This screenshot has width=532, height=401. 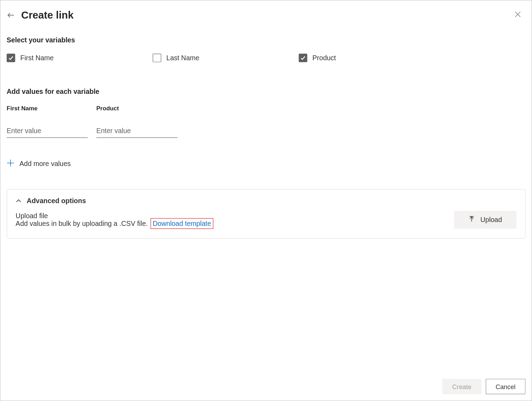 What do you see at coordinates (182, 223) in the screenshot?
I see `download-template-link: Download template` at bounding box center [182, 223].